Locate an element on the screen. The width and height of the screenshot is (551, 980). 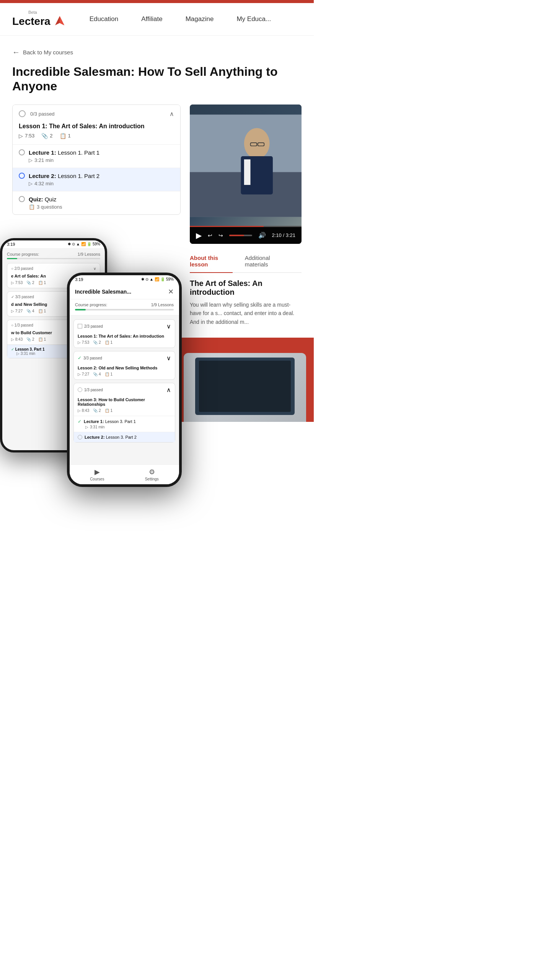
phone-big-l1-chevron-icon: ∨ is located at coordinates (95, 269).